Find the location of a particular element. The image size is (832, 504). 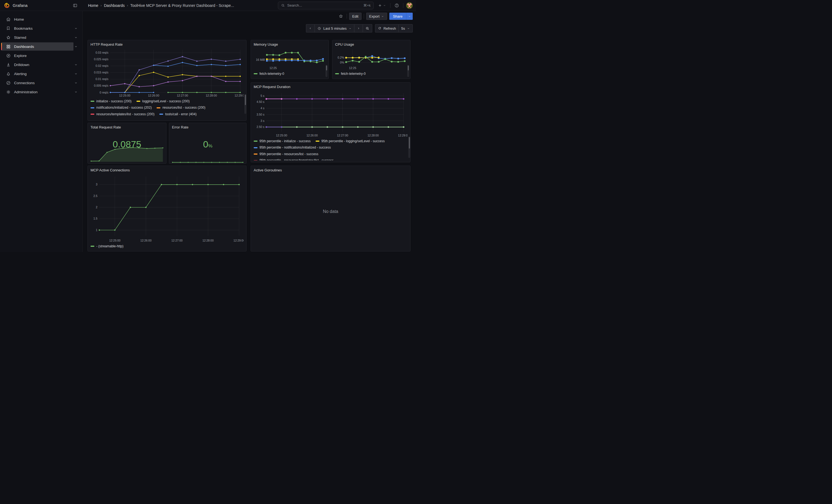

error-rate-stat: 0% is located at coordinates (208, 146).